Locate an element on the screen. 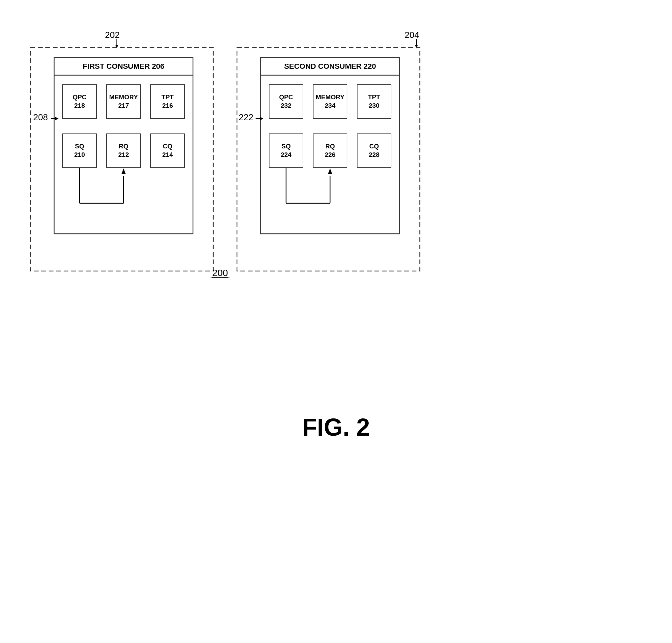 Image resolution: width=672 pixels, height=643 pixels. rq-226-box is located at coordinates (330, 151).